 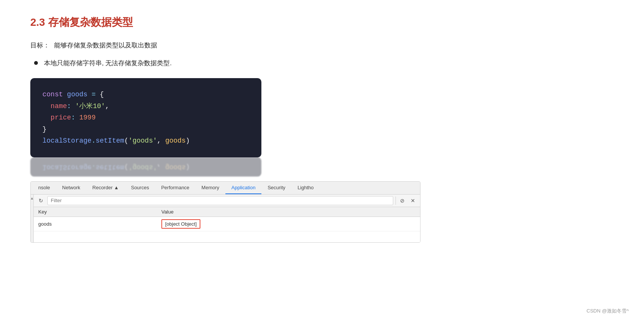 I want to click on code-line-1: const goods = {, so click(x=146, y=95).